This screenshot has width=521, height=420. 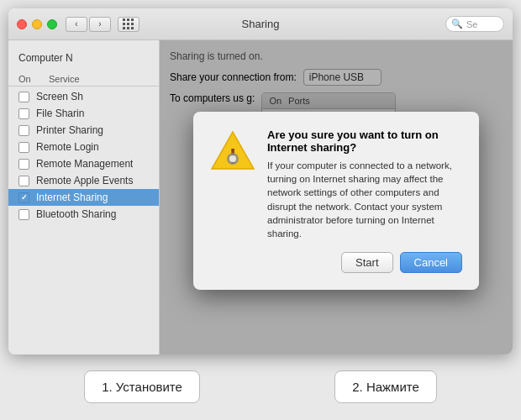 I want to click on minimize-button, so click(x=37, y=24).